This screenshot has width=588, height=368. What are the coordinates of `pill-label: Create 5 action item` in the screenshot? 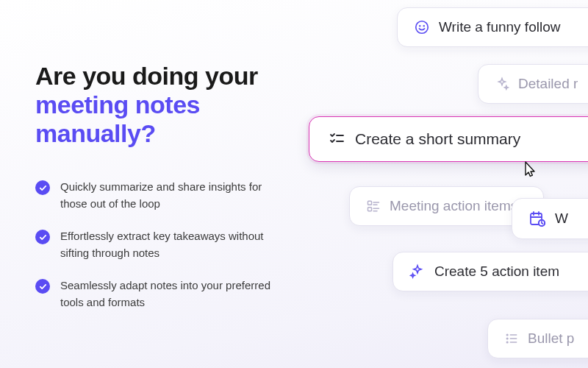 It's located at (497, 272).